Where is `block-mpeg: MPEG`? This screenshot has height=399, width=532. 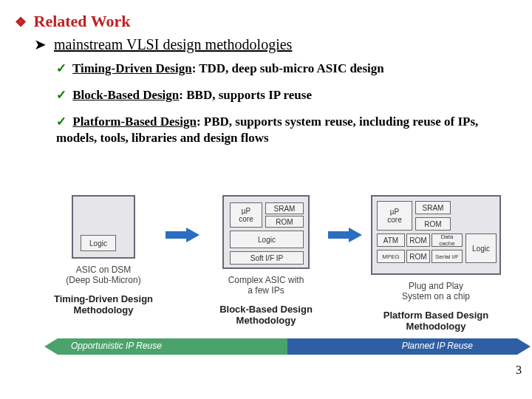 block-mpeg: MPEG is located at coordinates (391, 256).